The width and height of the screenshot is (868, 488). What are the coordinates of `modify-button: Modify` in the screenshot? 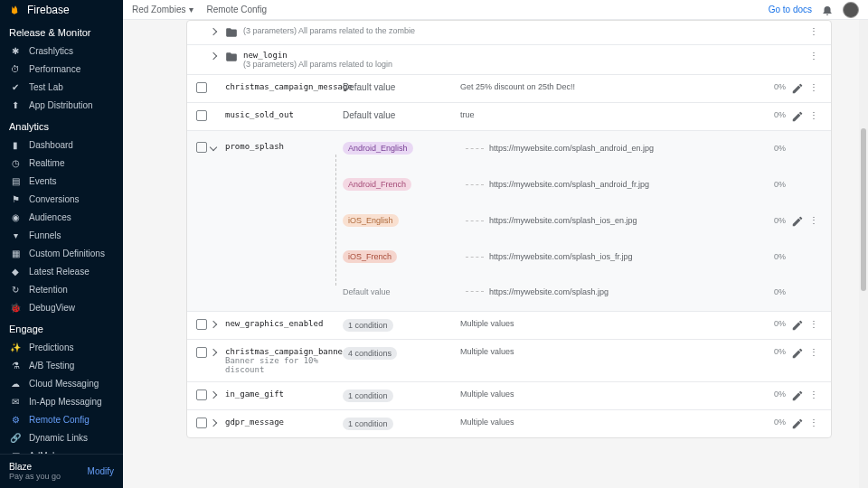 It's located at (101, 472).